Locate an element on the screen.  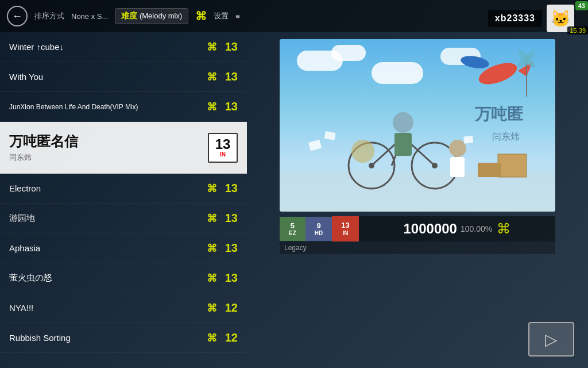
play-button: ▷ is located at coordinates (551, 339).